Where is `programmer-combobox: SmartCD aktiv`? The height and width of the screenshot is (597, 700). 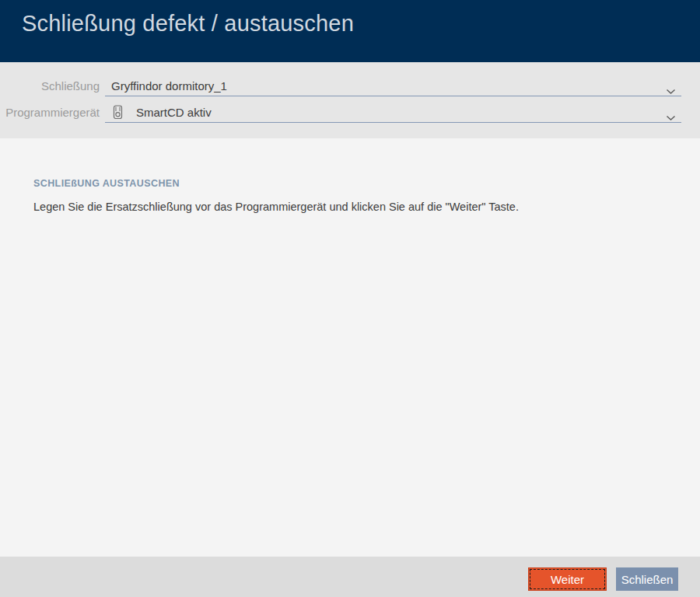 programmer-combobox: SmartCD aktiv is located at coordinates (394, 113).